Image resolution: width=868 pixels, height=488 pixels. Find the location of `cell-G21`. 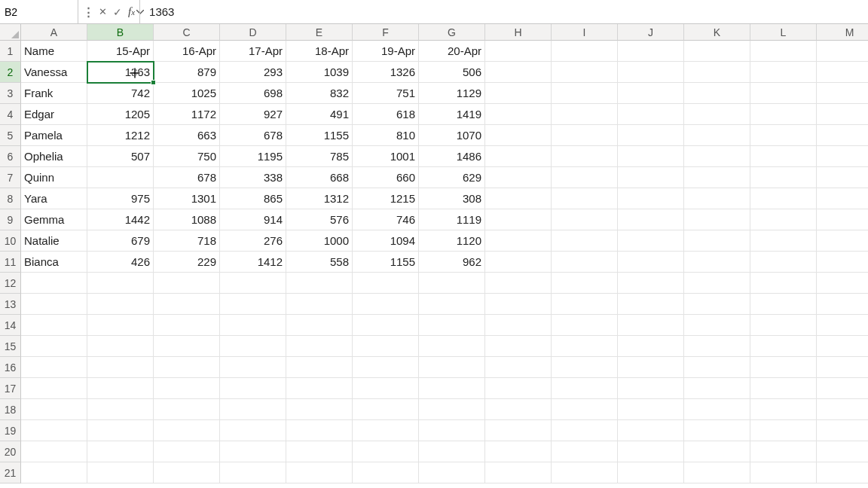

cell-G21 is located at coordinates (452, 473).